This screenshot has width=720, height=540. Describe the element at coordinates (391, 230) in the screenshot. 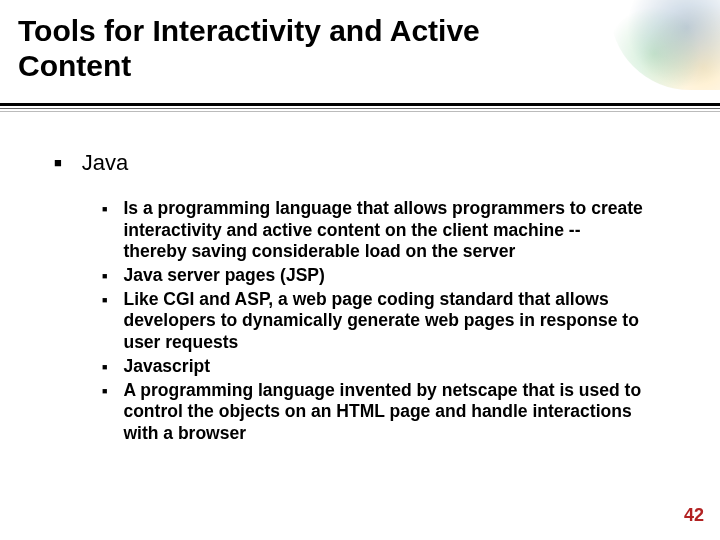

I see `list-item: ■ Is a programming language that allows …` at that location.